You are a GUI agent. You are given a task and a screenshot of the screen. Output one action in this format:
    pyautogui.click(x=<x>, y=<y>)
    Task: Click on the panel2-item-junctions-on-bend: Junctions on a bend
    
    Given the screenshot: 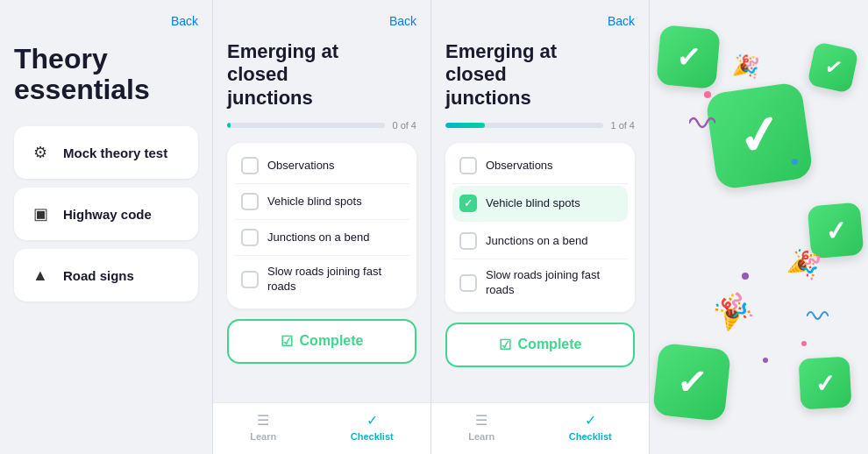 What is the action you would take?
    pyautogui.click(x=540, y=242)
    